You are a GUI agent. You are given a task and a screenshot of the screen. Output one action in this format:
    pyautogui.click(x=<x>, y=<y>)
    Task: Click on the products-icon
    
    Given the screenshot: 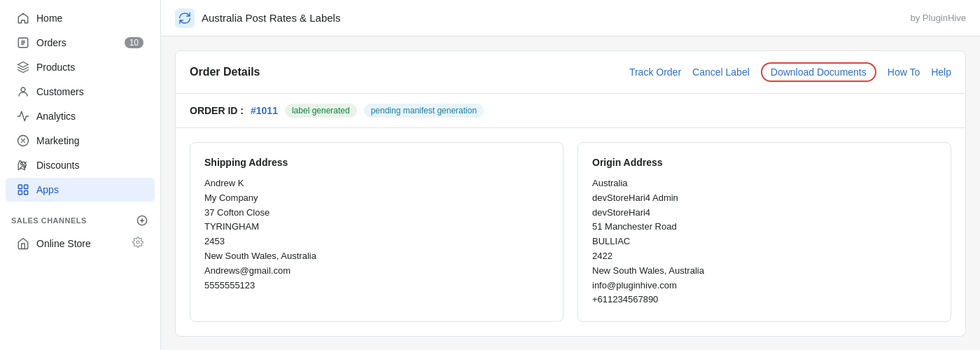 What is the action you would take?
    pyautogui.click(x=23, y=67)
    